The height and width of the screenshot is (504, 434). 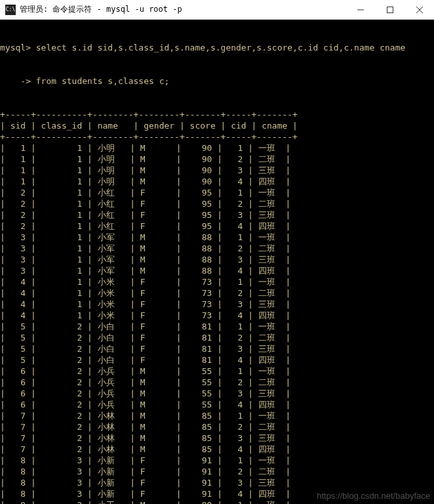 I want to click on table-row: | 4 | 1 | 小米 | F | 73 | 3 | 三班 |, so click(x=217, y=304).